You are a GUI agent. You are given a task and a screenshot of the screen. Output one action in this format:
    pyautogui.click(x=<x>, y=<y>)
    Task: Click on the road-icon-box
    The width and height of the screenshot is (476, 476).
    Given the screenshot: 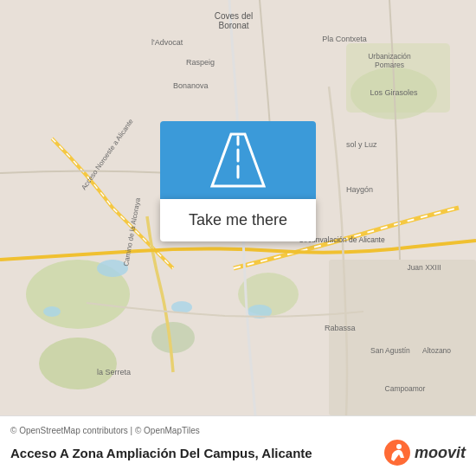 What is the action you would take?
    pyautogui.click(x=238, y=160)
    